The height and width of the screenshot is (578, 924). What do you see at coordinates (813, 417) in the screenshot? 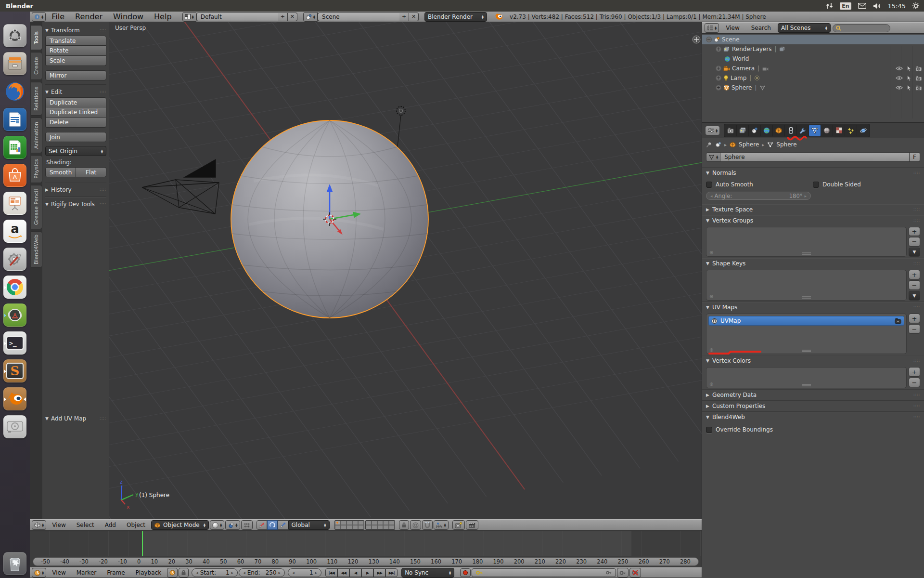
I see `blend4web-panel-header: ▼ Blend4Web ∷∷` at bounding box center [813, 417].